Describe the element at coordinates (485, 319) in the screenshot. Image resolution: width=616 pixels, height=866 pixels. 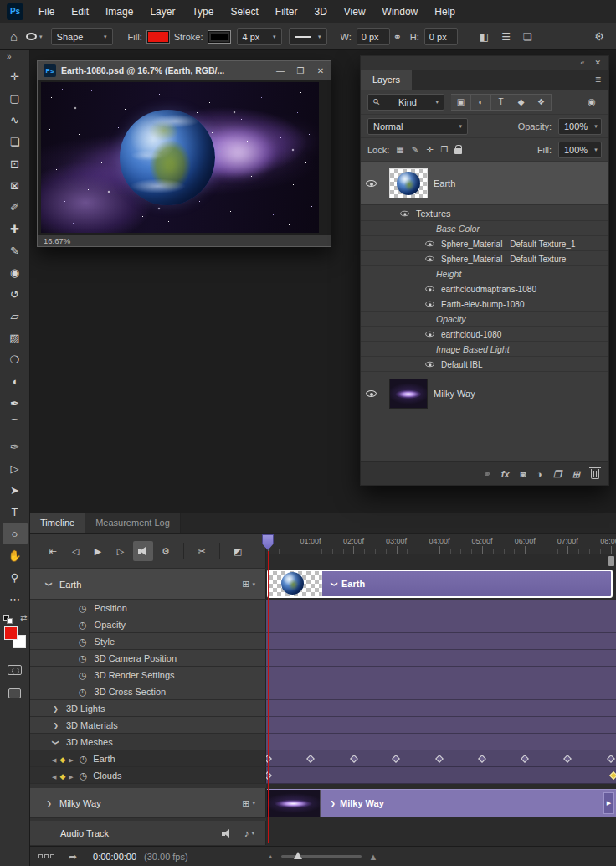
I see `layer-row: Opacity` at that location.